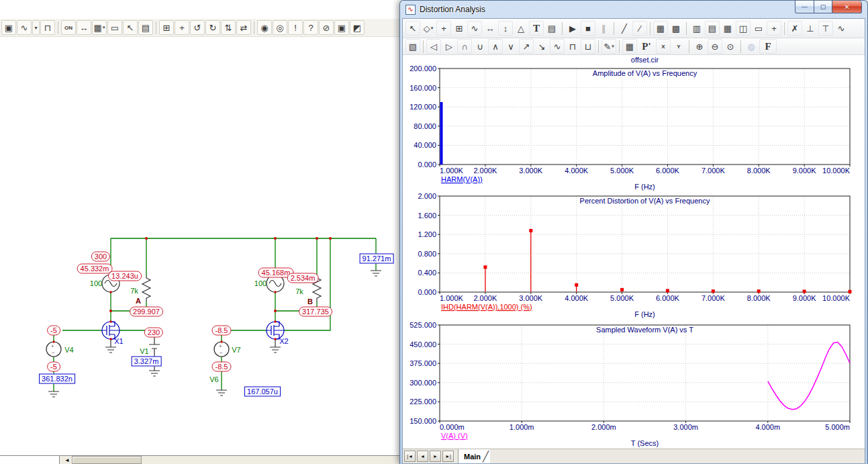  Describe the element at coordinates (542, 46) in the screenshot. I see `fall-icon: ↘` at that location.